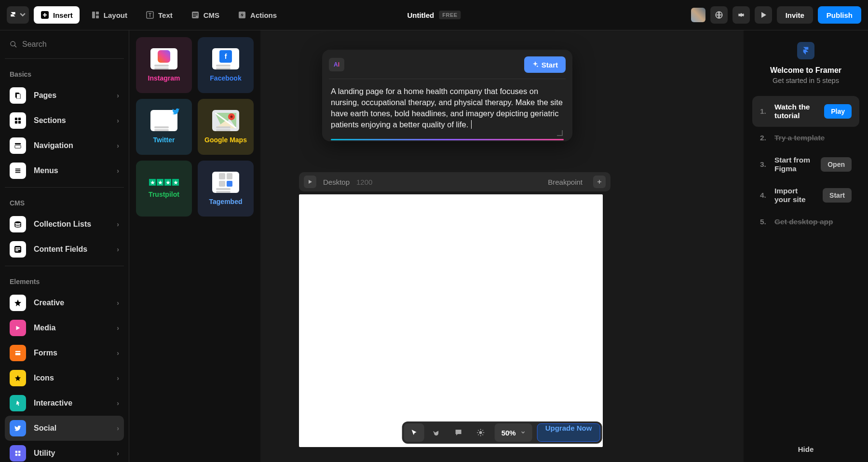 Image resolution: width=868 pixels, height=462 pixels. Describe the element at coordinates (164, 65) in the screenshot. I see `card-instagram: Instagram` at that location.